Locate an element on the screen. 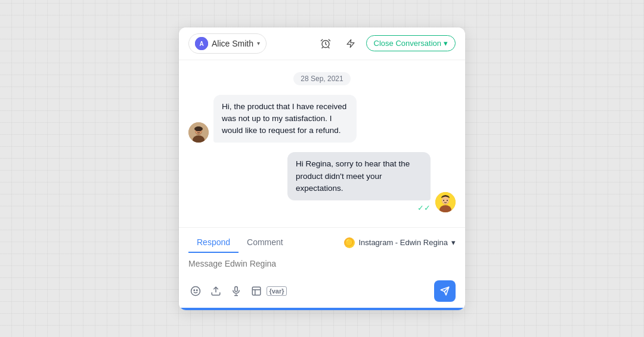 The height and width of the screenshot is (337, 644). outgoing-avatar is located at coordinates (445, 202).